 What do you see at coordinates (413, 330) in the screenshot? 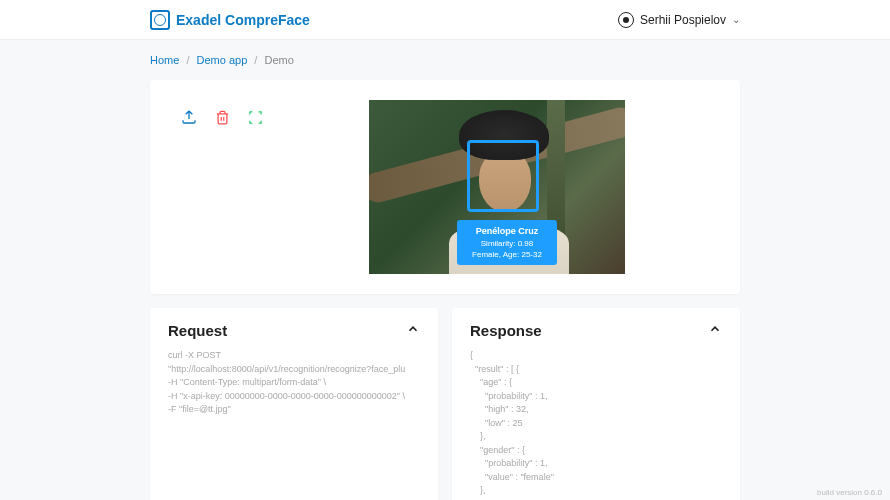
I see `collapse-request-button` at bounding box center [413, 330].